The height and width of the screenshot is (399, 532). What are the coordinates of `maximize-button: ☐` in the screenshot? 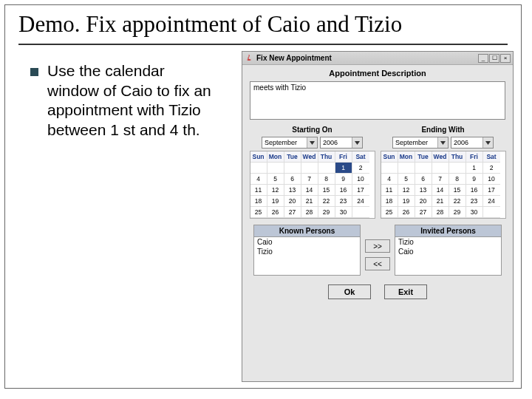 It's located at (494, 58).